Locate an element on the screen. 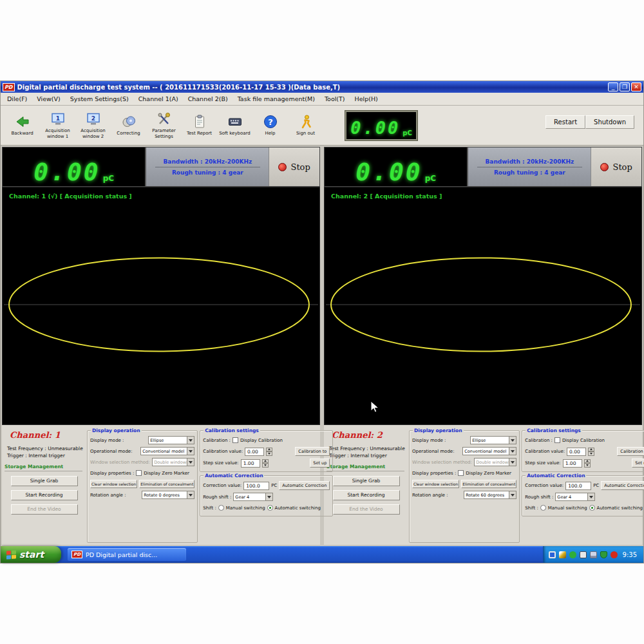 The width and height of the screenshot is (644, 644). group-title: Automatic Correction is located at coordinates (234, 475).